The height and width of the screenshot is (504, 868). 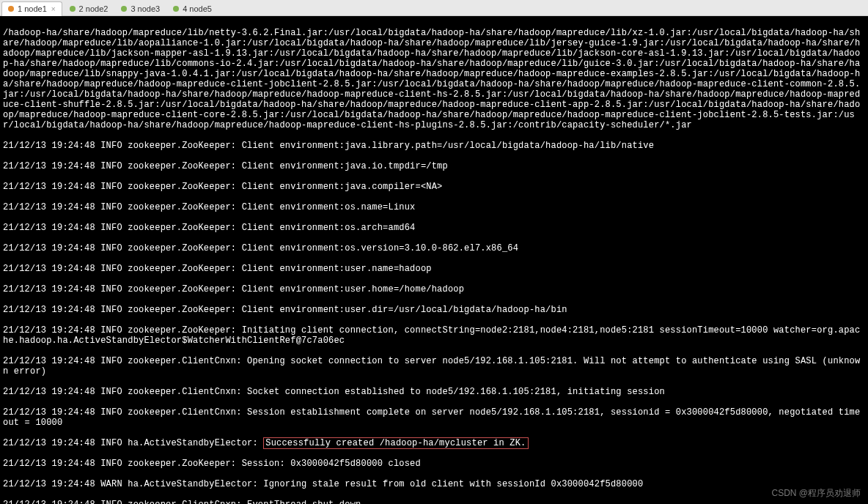 I want to click on tab-node5: 4 node5, so click(x=192, y=9).